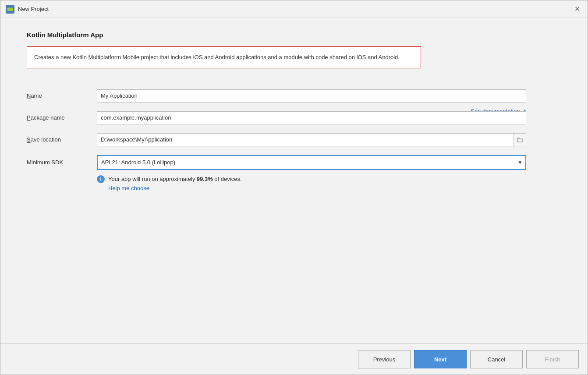 This screenshot has width=588, height=375. I want to click on header-area: Kotlin Multiplatform App Creates a new K…, so click(294, 55).